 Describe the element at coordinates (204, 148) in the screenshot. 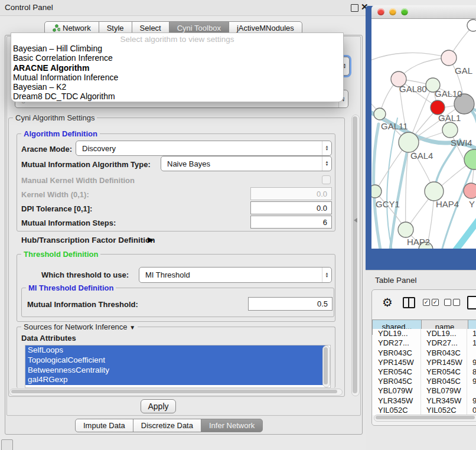

I see `aracne-mode-combo: Discovery ▲▼` at that location.